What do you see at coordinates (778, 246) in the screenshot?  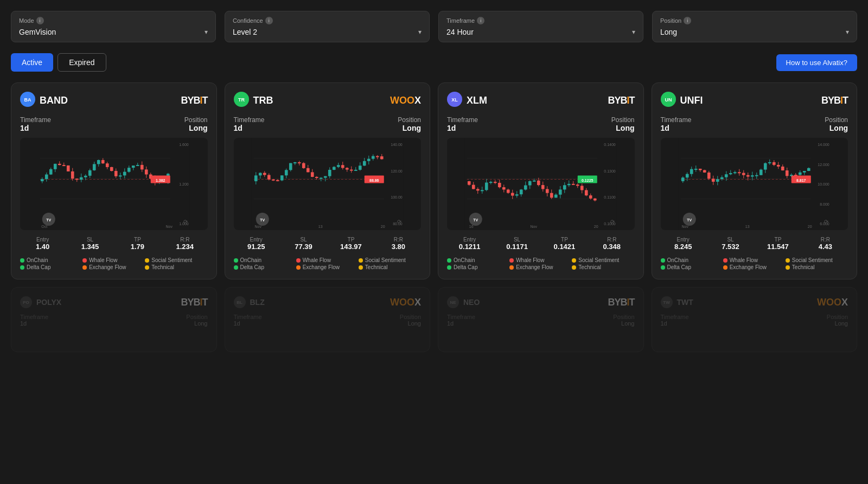 I see `tp-value: 11.547` at bounding box center [778, 246].